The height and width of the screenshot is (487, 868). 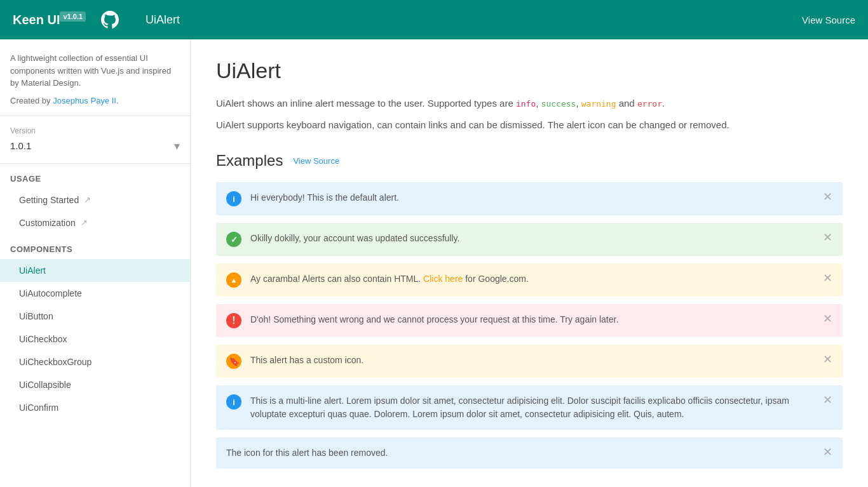 What do you see at coordinates (534, 239) in the screenshot?
I see `alert-success-message: Okilly dokilly, your account was updated…` at bounding box center [534, 239].